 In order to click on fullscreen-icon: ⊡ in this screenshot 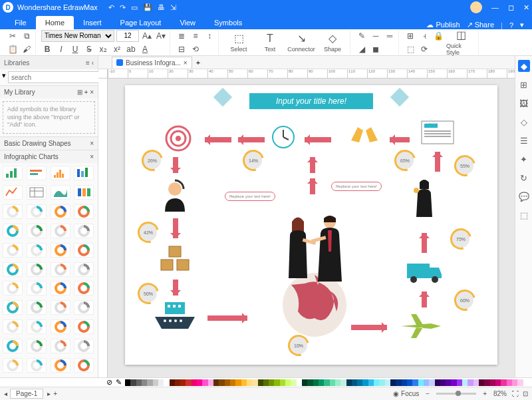, I will do `click(525, 394)`.